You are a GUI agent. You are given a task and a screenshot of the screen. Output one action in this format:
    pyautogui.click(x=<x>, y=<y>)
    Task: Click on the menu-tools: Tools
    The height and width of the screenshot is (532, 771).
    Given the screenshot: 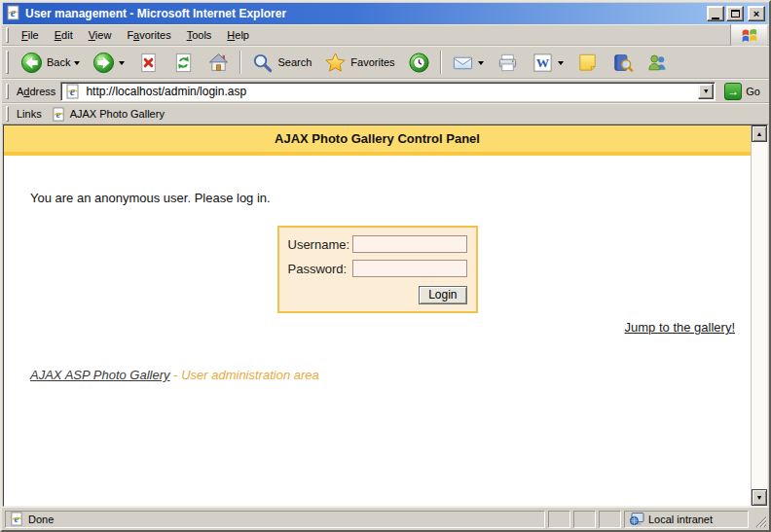 What is the action you would take?
    pyautogui.click(x=200, y=35)
    